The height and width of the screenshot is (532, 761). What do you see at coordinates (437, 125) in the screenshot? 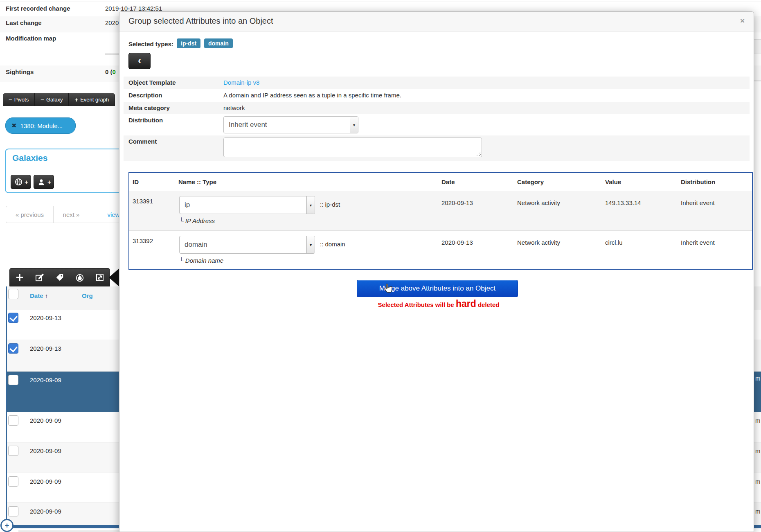
I see `form-row-distribution: Distribution` at bounding box center [437, 125].